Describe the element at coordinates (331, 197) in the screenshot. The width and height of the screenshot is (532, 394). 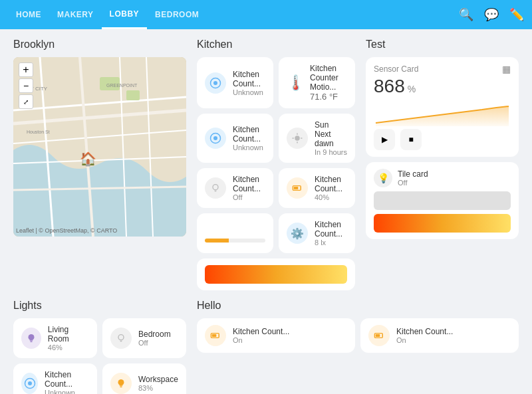
I see `battery-card-status: 40%` at that location.